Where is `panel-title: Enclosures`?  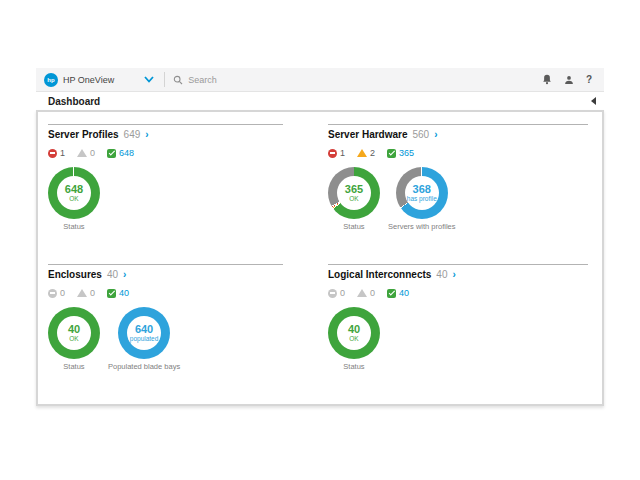
panel-title: Enclosures is located at coordinates (75, 274).